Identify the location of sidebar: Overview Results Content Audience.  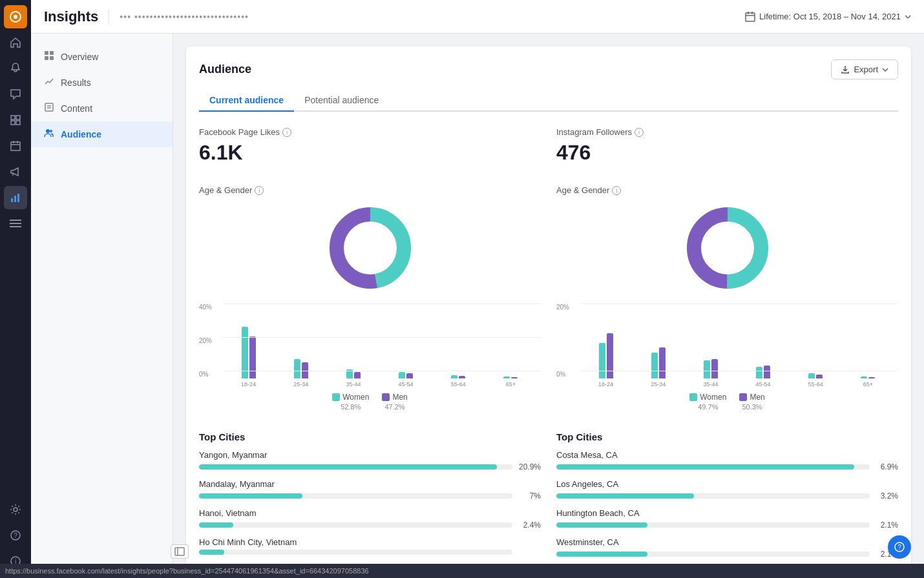
(102, 306).